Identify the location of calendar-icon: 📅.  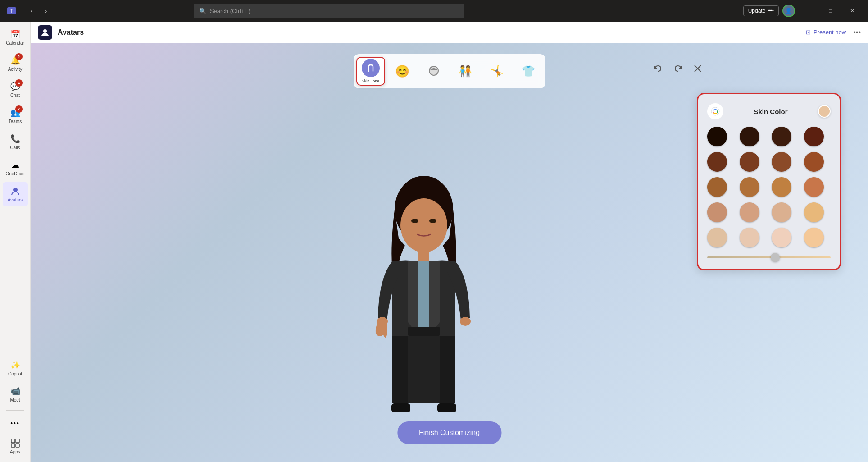
(15, 34).